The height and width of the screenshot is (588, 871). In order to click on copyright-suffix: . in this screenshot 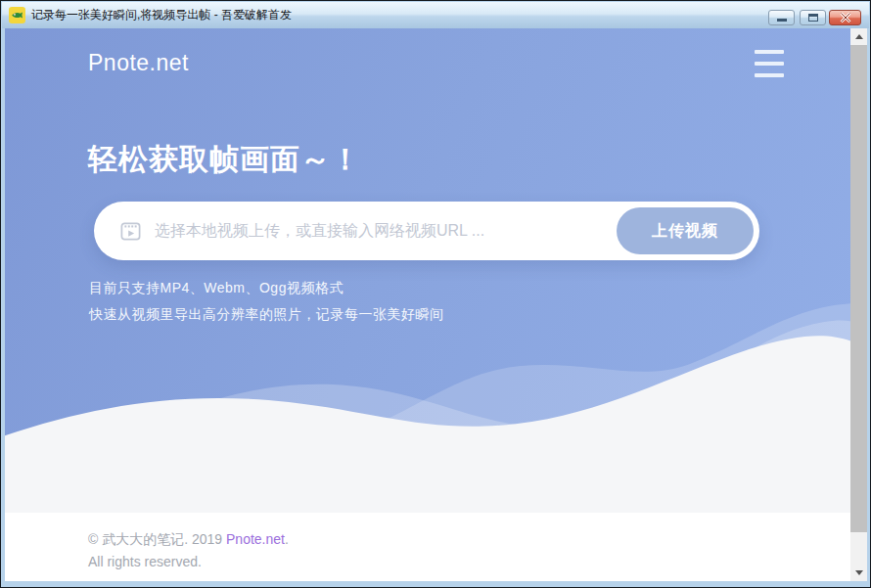, I will do `click(287, 539)`.